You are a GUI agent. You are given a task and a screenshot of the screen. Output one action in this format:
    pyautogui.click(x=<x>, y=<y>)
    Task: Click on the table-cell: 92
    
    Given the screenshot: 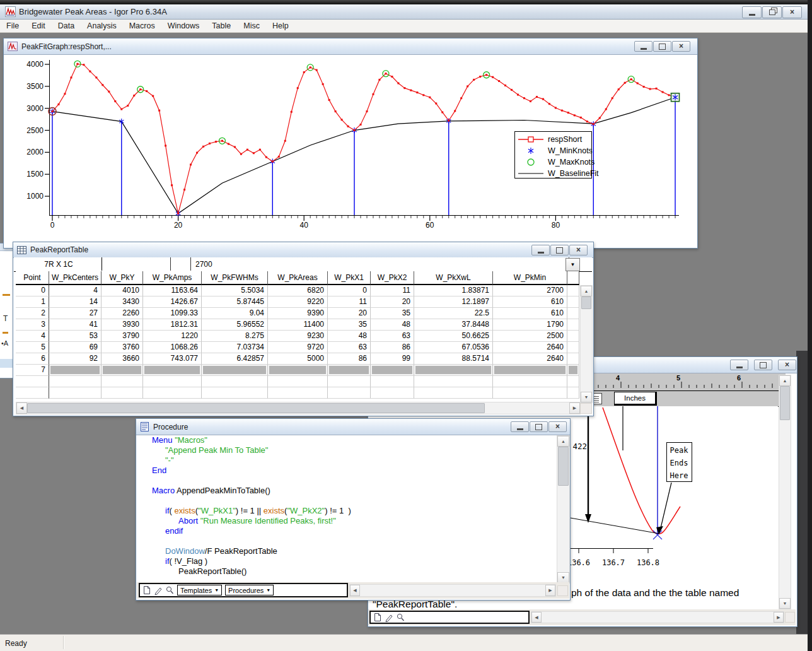 What is the action you would take?
    pyautogui.click(x=76, y=359)
    